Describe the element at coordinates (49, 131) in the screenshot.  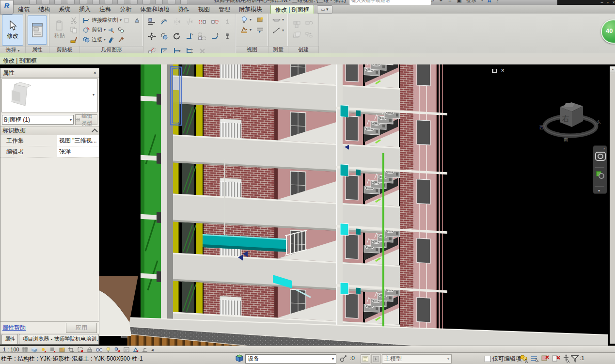
I see `identity-data-header: 标识数据` at that location.